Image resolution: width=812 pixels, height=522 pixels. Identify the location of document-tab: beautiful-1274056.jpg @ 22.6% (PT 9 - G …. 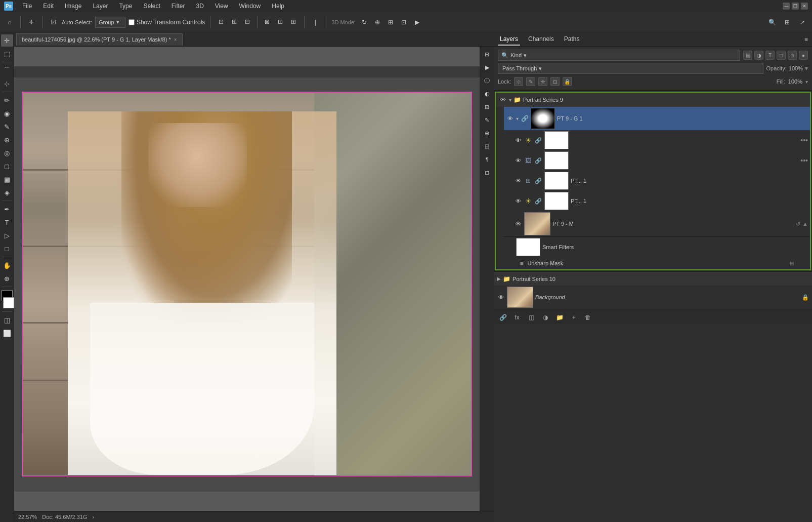
(99, 39).